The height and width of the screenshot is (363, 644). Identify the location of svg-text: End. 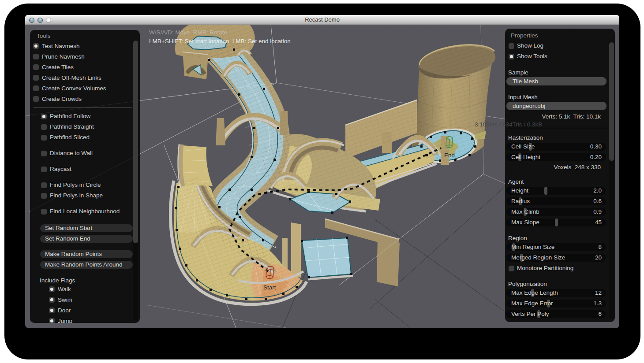
(449, 155).